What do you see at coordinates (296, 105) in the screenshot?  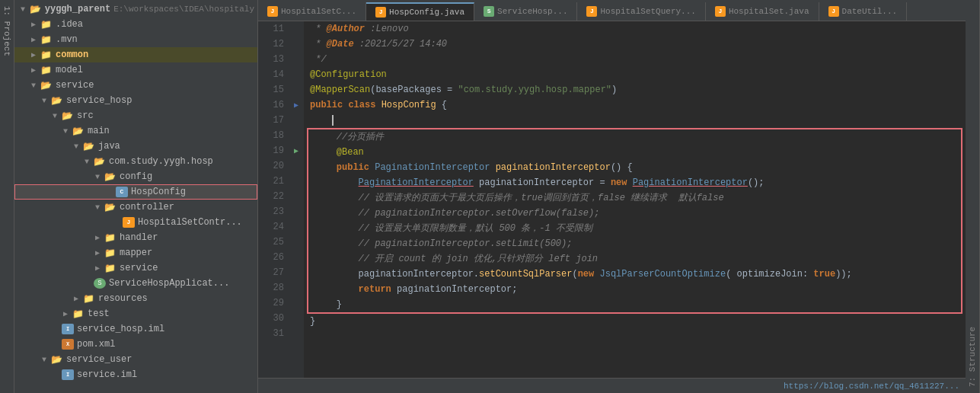 I see `gutter-16: ▶` at bounding box center [296, 105].